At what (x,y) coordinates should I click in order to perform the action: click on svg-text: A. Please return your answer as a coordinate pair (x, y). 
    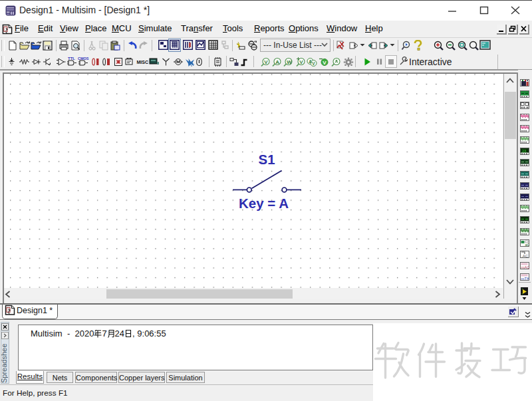
    Looking at the image, I should click on (277, 63).